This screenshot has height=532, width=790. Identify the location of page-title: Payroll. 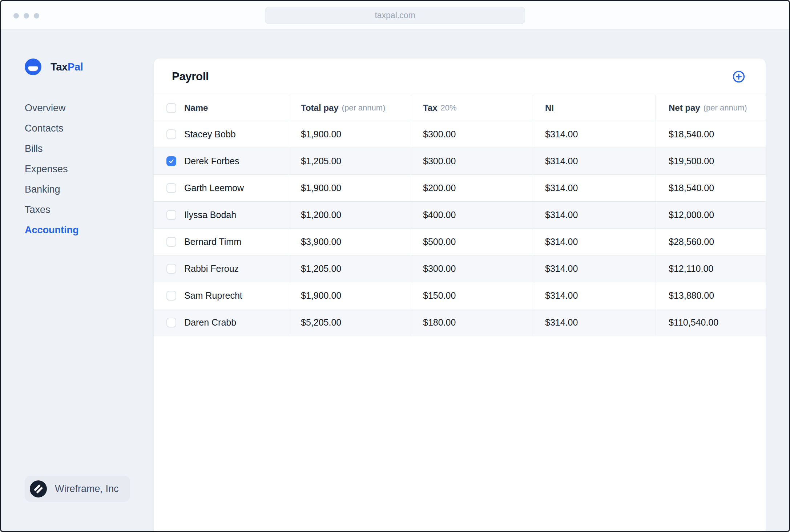
(190, 77).